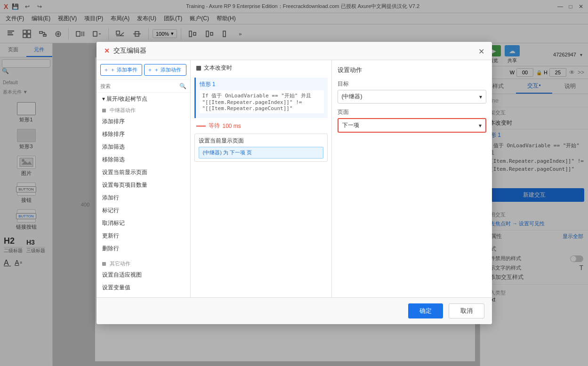 This screenshot has height=366, width=588. What do you see at coordinates (261, 68) in the screenshot?
I see `event-header: 文本改变时` at bounding box center [261, 68].